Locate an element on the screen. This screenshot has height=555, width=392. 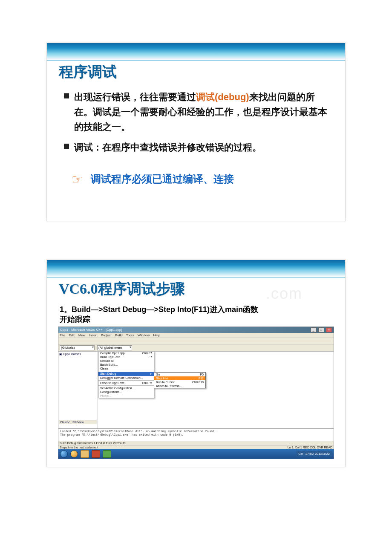
bullet-item-1: 出现运行错误，往往需要通过调试(debug)来找出问题的所在。调试是一个需要耐心… is located at coordinates (196, 112).